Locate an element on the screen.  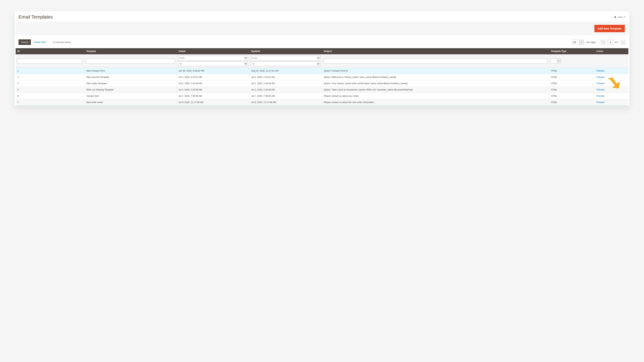
user-icon is located at coordinates (615, 17).